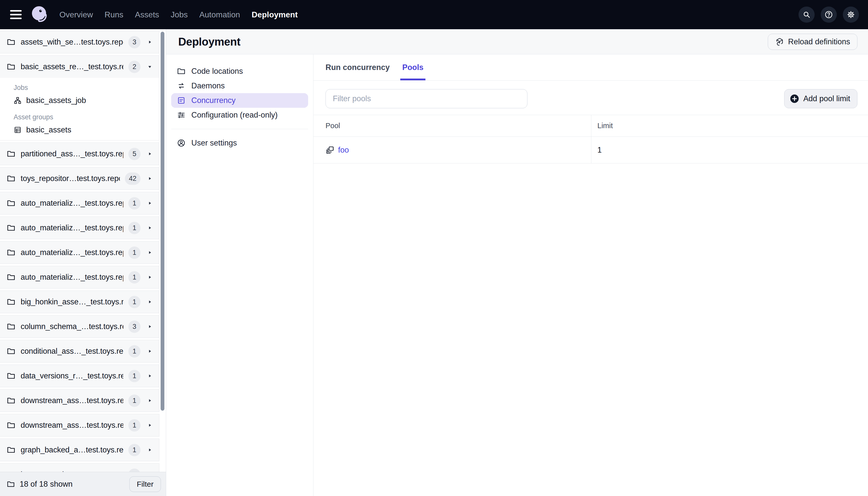  What do you see at coordinates (517, 42) in the screenshot?
I see `page-header: Deployment Reload definitions` at bounding box center [517, 42].